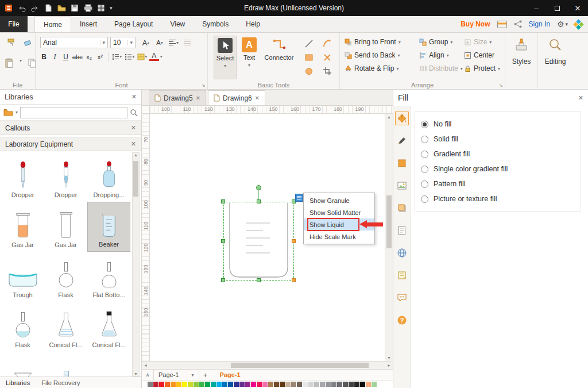  I want to click on picture-icon, so click(402, 186).